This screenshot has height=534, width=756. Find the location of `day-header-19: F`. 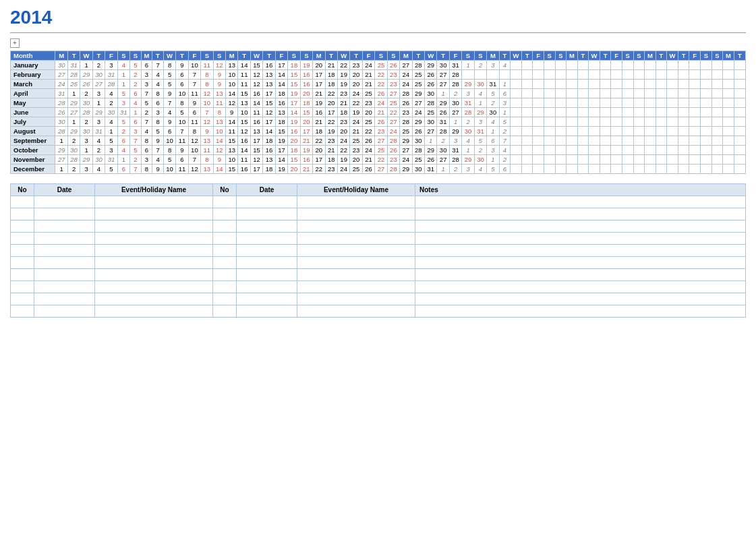

day-header-19: F is located at coordinates (281, 56).